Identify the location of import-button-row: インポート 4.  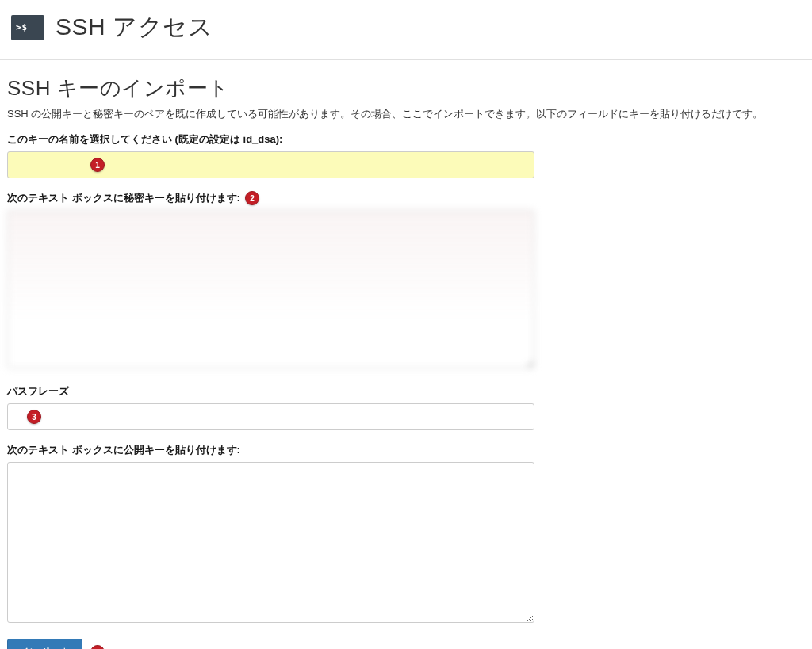
(406, 643).